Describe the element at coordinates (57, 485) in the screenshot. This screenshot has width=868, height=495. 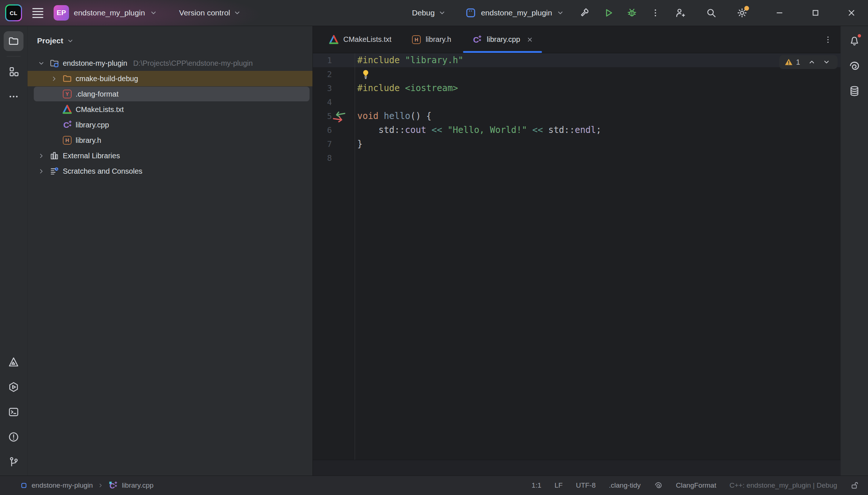
I see `breadcrumb-project: endstone-my-plugin` at that location.